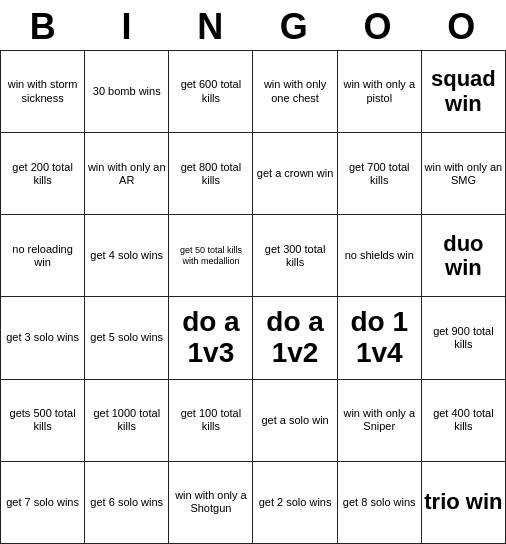 This screenshot has height=544, width=506. What do you see at coordinates (464, 338) in the screenshot?
I see `bingo-cell: get 900 total kills` at bounding box center [464, 338].